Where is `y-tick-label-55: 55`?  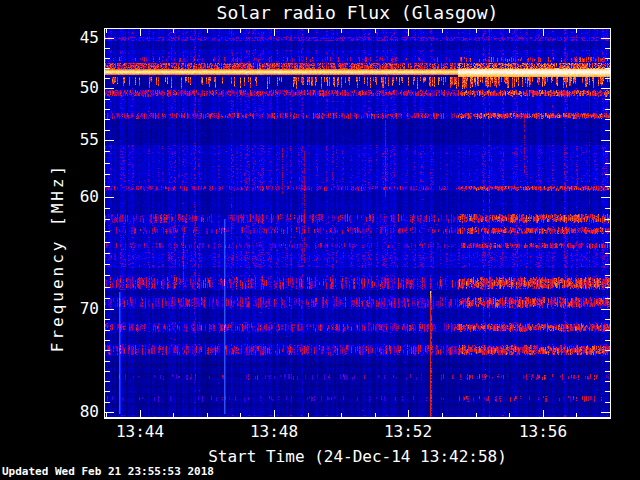 y-tick-label-55: 55 is located at coordinates (50, 140).